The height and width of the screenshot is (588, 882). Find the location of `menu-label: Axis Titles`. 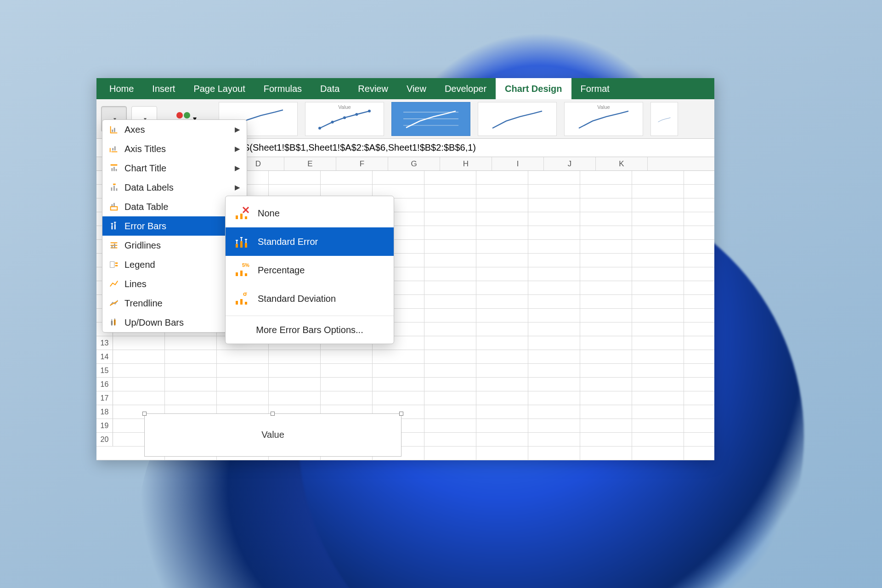

menu-label: Axis Titles is located at coordinates (177, 149).